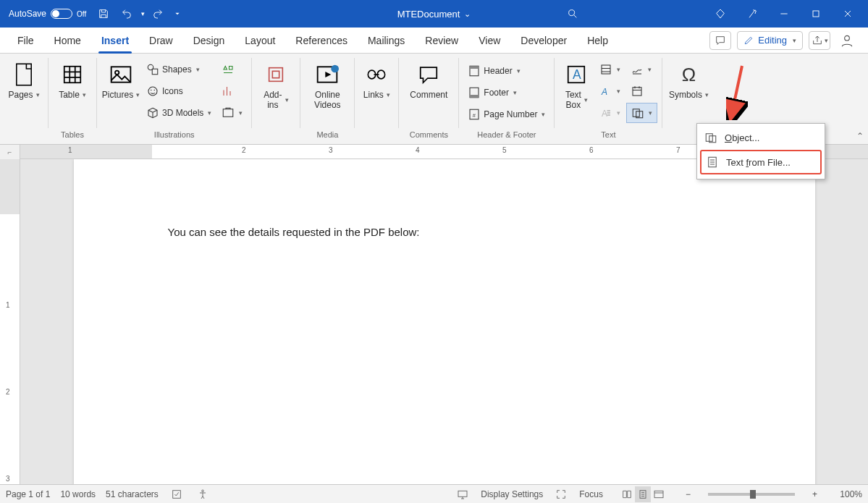 This screenshot has height=503, width=868. What do you see at coordinates (637, 91) in the screenshot?
I see `datetime-icon` at bounding box center [637, 91].